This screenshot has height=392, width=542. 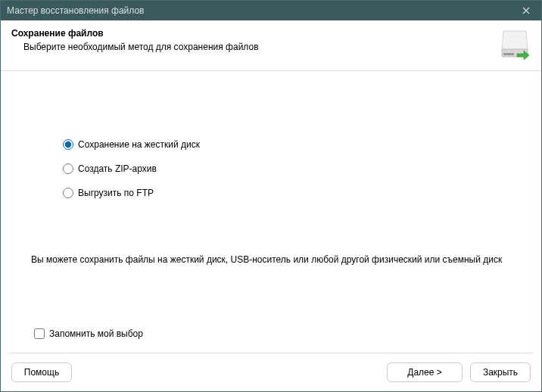 I want to click on radio-save-hdd: Сохранение на жесткий диск, so click(x=287, y=145).